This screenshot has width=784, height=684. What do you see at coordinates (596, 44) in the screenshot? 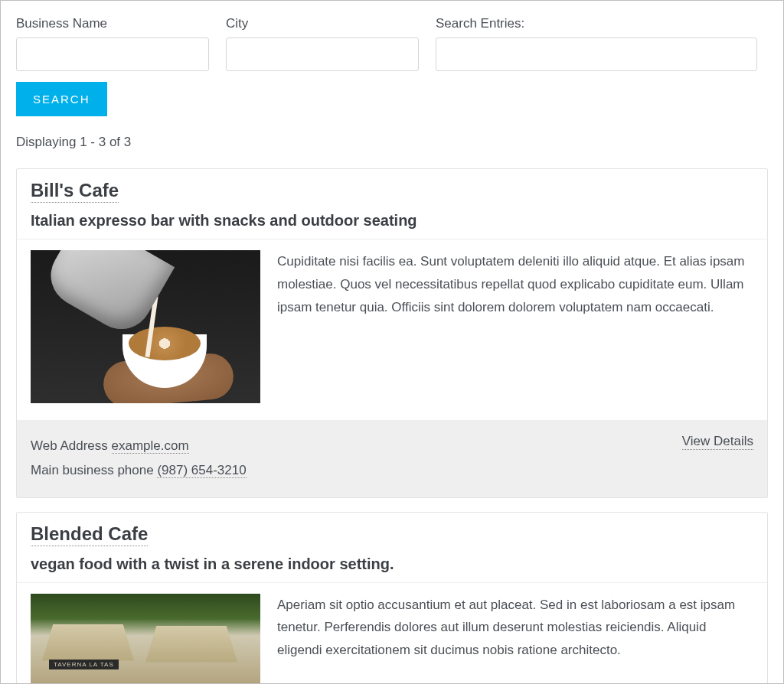
I see `field-search-entries: Search Entries:` at bounding box center [596, 44].